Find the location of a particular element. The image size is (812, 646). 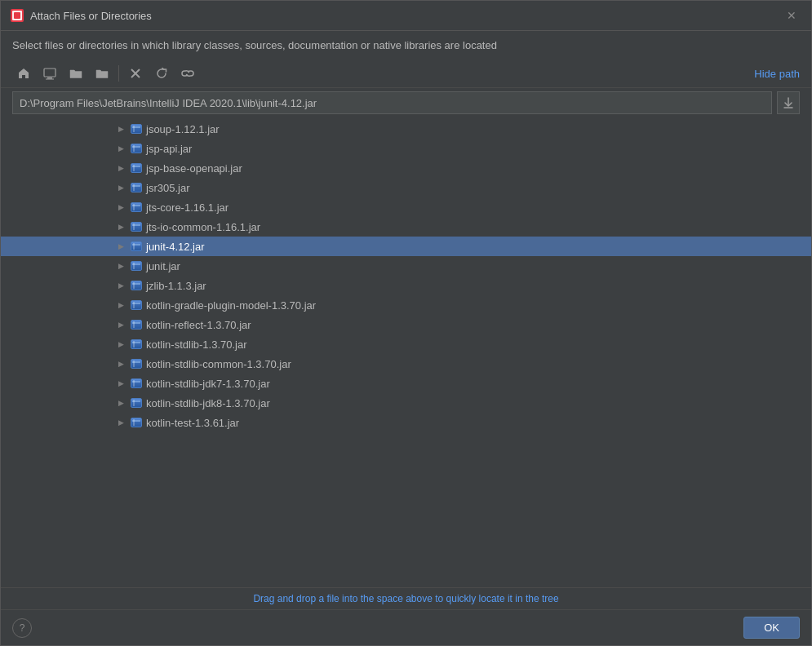

tree-item: ▶ jsoup-1.12.1.jar is located at coordinates (406, 129).